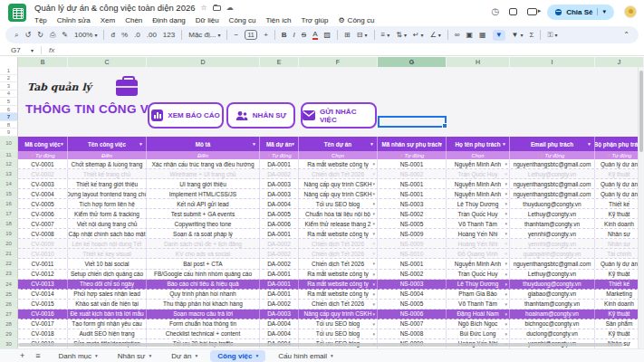 The width and height of the screenshot is (644, 362). Describe the element at coordinates (294, 35) in the screenshot. I see `italic-icon: I` at that location.